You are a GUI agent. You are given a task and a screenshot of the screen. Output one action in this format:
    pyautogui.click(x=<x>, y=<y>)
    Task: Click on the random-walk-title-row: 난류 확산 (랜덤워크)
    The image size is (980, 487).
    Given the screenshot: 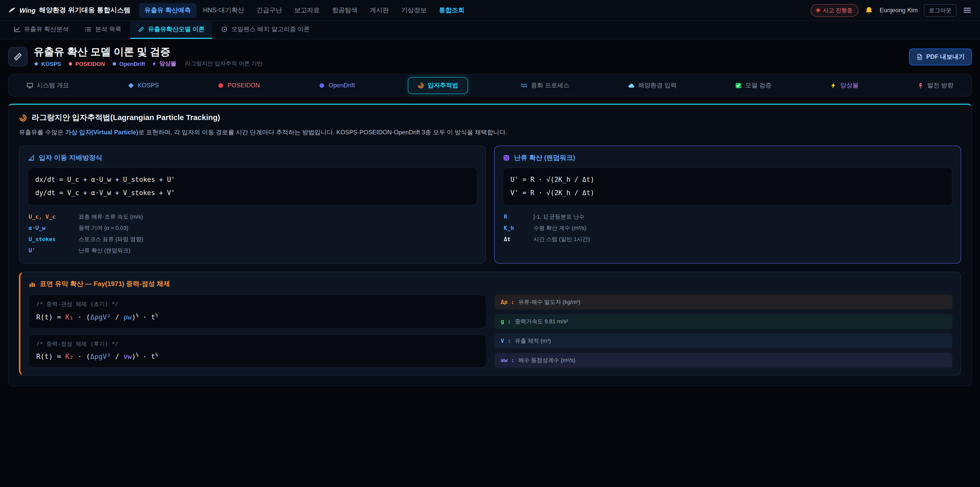 What is the action you would take?
    pyautogui.click(x=728, y=158)
    